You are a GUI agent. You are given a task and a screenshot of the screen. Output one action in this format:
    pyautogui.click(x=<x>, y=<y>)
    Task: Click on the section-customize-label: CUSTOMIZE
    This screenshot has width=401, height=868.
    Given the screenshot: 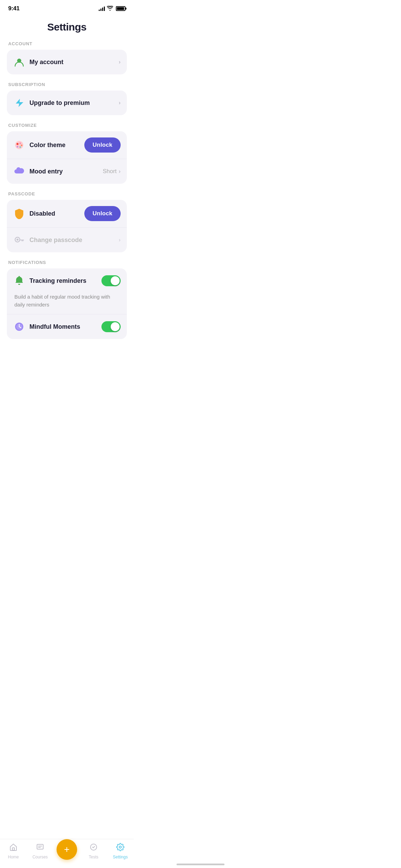 What is the action you would take?
    pyautogui.click(x=67, y=125)
    